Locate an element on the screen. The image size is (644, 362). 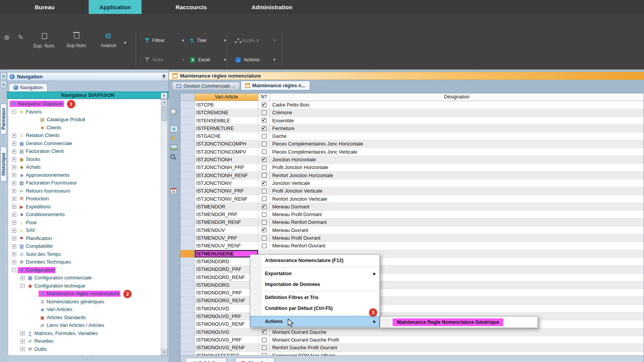
dock-panel-icon: ▤ is located at coordinates (3, 76).